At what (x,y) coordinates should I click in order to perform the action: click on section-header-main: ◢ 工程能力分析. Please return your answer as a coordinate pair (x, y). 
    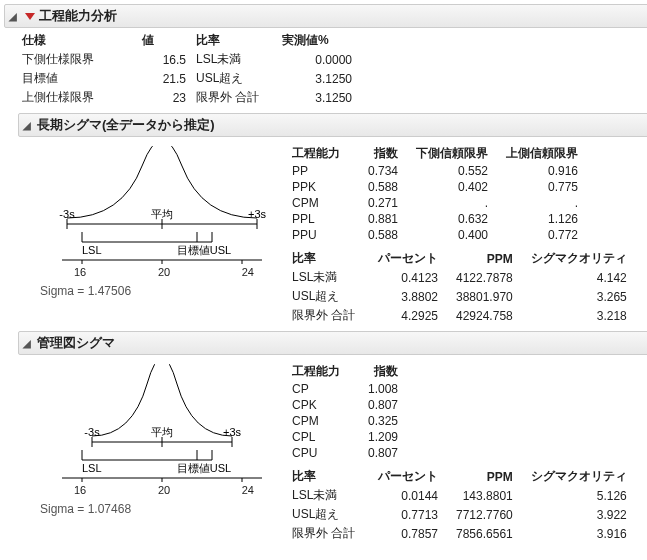
    Looking at the image, I should click on (326, 16).